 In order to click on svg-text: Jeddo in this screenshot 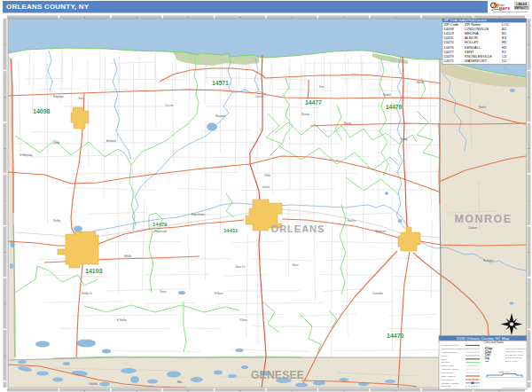, I will do `click(57, 143)`.